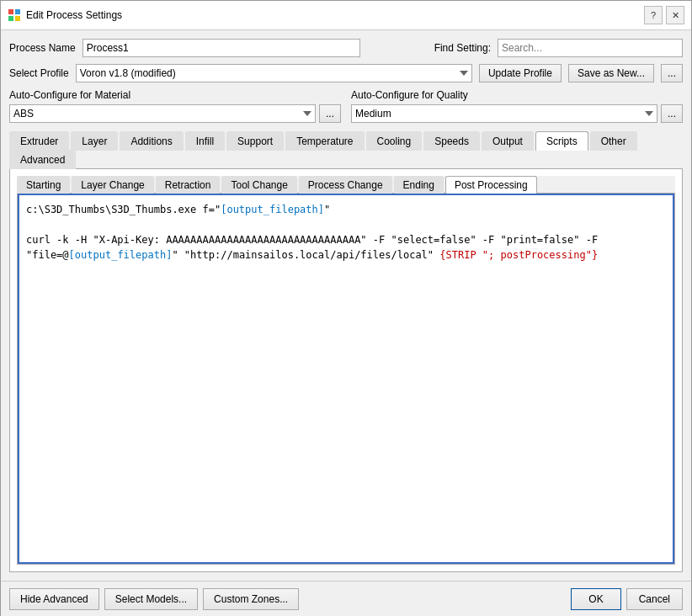 Image resolution: width=692 pixels, height=616 pixels. What do you see at coordinates (154, 599) in the screenshot?
I see `bottom-left-buttons: Hide Advanced Select Models... Custom Zo…` at bounding box center [154, 599].